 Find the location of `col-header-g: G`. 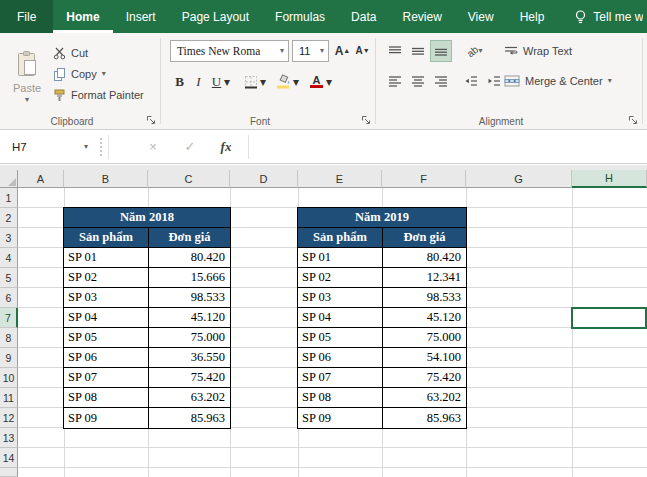

col-header-g: G is located at coordinates (519, 179).